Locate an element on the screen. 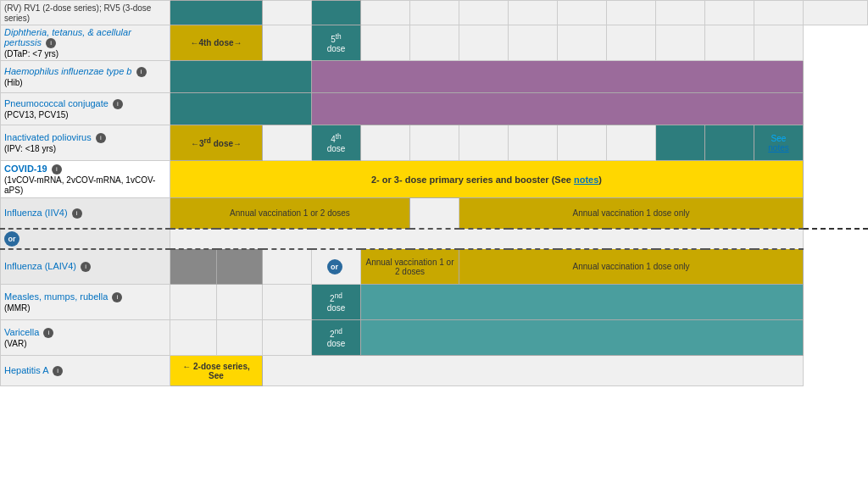 The width and height of the screenshot is (868, 488). varicella-info: i is located at coordinates (48, 333).